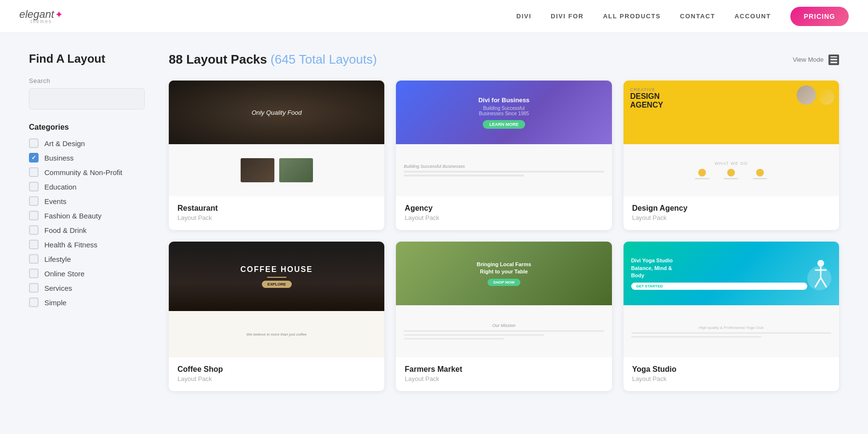 The image size is (868, 434). What do you see at coordinates (731, 374) in the screenshot?
I see `card-yoga-studio-info: Yoga Studio Layout Pack` at bounding box center [731, 374].